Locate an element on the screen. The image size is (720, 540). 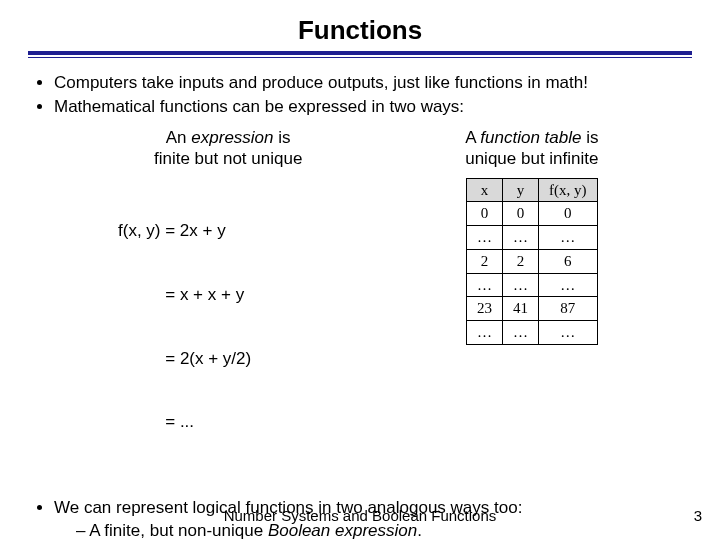
cell: 6 is located at coordinates (568, 261).